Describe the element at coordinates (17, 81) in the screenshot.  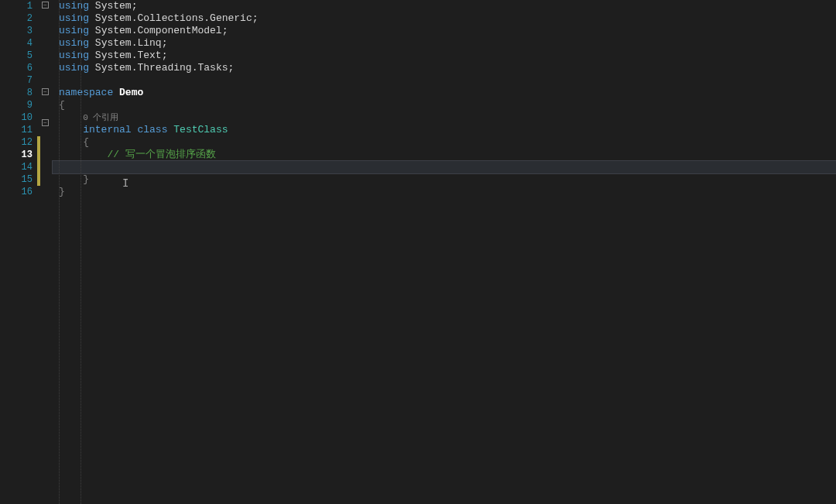
I see `line-number: 7` at that location.